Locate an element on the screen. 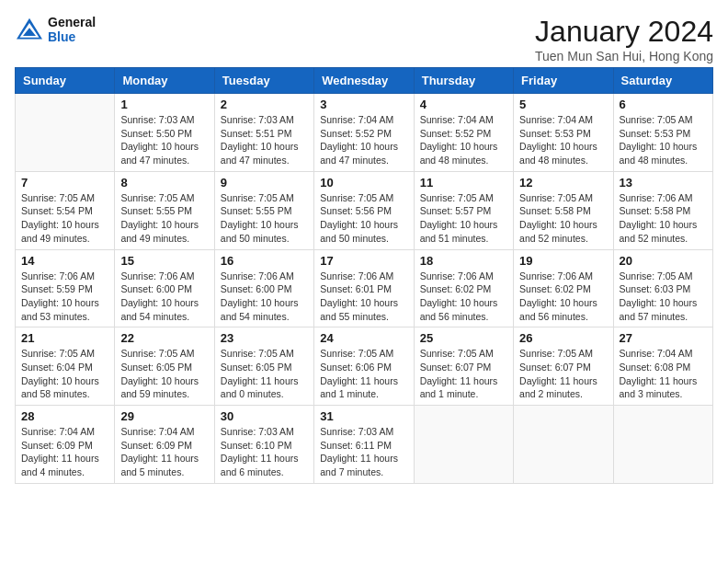 The height and width of the screenshot is (563, 728). weekday-header-cell: Thursday is located at coordinates (463, 81).